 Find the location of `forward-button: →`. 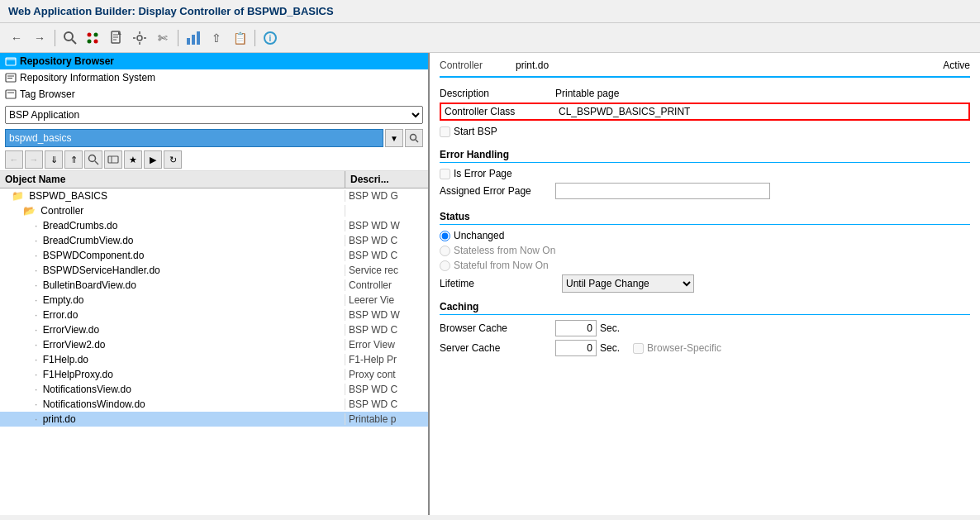

forward-button: → is located at coordinates (40, 38).